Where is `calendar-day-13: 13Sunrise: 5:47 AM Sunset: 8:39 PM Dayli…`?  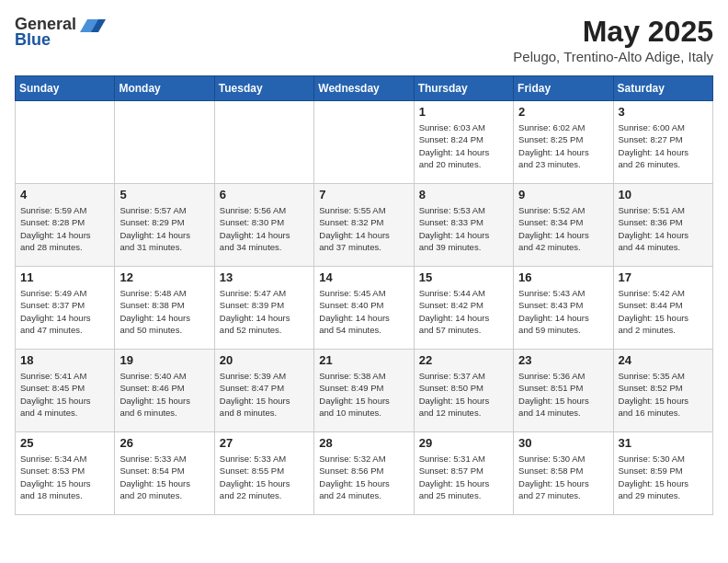 calendar-day-13: 13Sunrise: 5:47 AM Sunset: 8:39 PM Dayli… is located at coordinates (264, 308).